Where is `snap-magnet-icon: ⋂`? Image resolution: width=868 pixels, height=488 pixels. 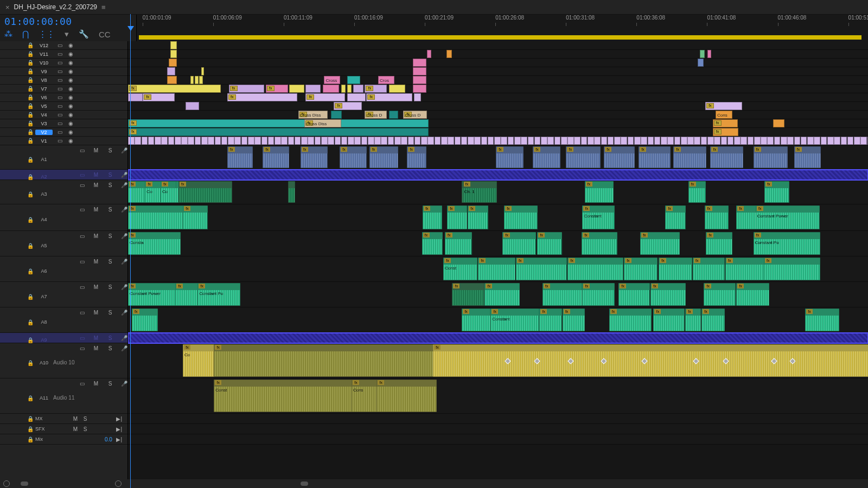
snap-magnet-icon: ⋂ is located at coordinates (25, 34).